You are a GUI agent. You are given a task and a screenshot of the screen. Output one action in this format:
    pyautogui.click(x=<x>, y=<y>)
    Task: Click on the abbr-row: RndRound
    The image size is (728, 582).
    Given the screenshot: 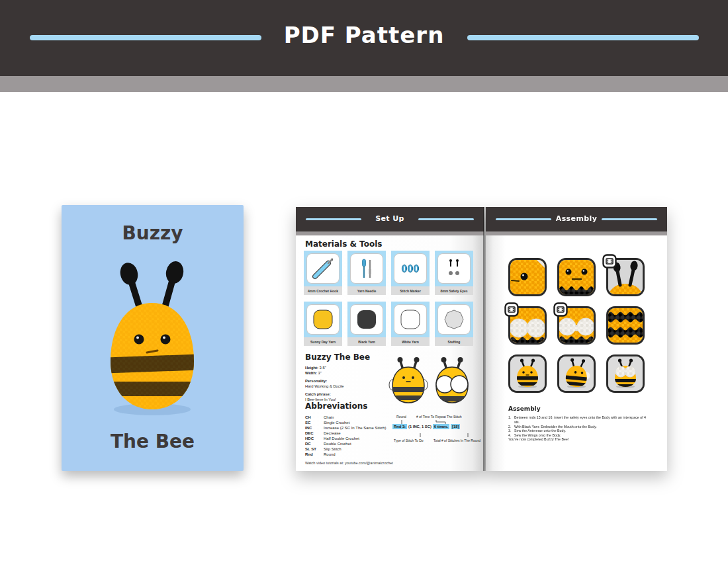 What is the action you would take?
    pyautogui.click(x=345, y=454)
    